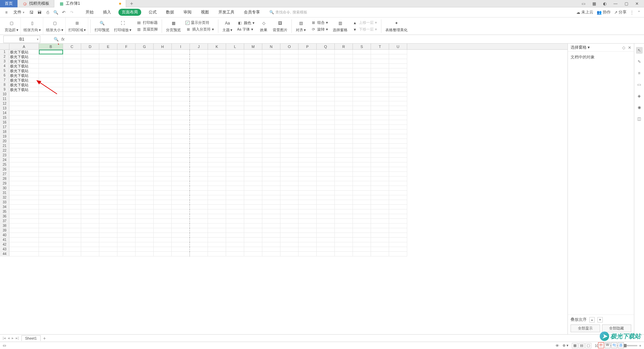  Describe the element at coordinates (308, 46) in the screenshot. I see `col-header-P: P` at that location.